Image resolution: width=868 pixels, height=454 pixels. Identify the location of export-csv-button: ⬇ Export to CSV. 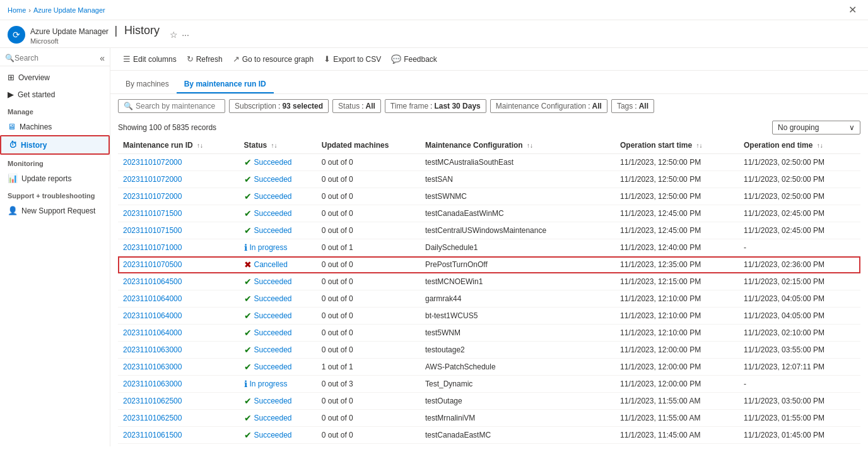
(352, 59).